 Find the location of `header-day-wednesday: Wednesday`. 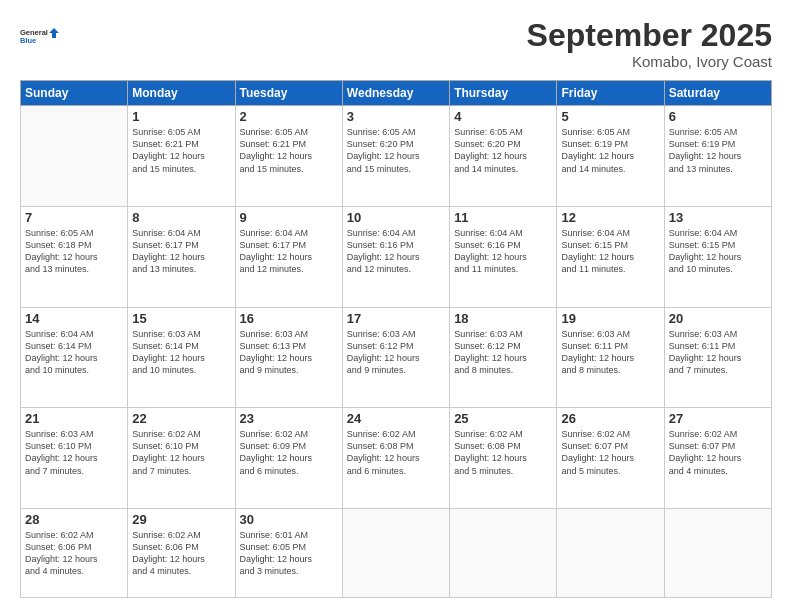

header-day-wednesday: Wednesday is located at coordinates (396, 94).